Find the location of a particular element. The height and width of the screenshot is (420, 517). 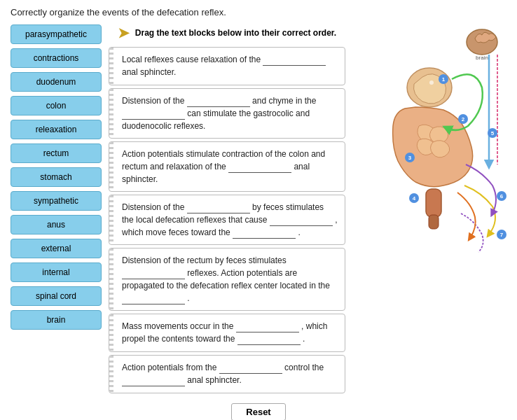

drag-header-text: Drag the text blocks below into their co… is located at coordinates (235, 33).